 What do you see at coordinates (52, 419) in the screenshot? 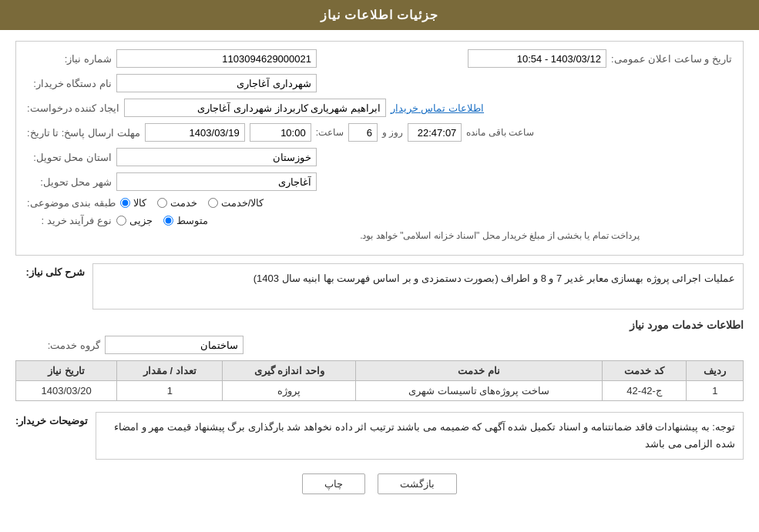
I see `buyer-notes-label: توضیحات خریدار:` at bounding box center [52, 419].